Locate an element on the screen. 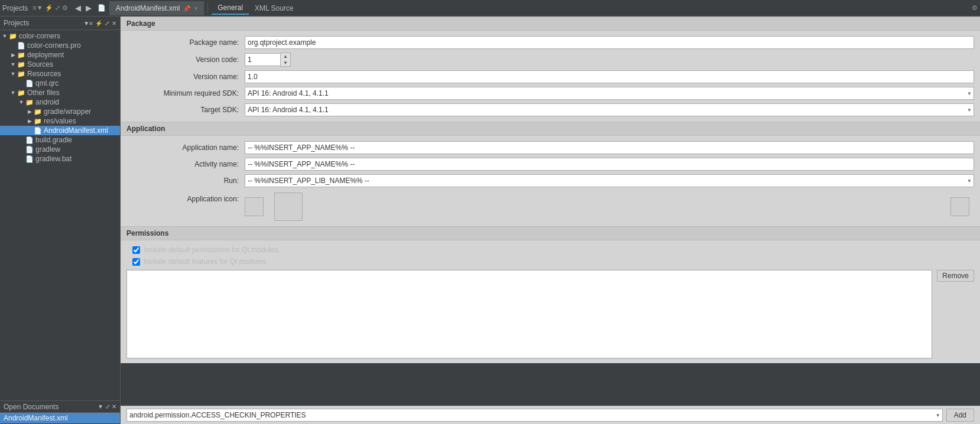 This screenshot has height=424, width=980. tab-label: AndroidManifest.xml is located at coordinates (148, 8).